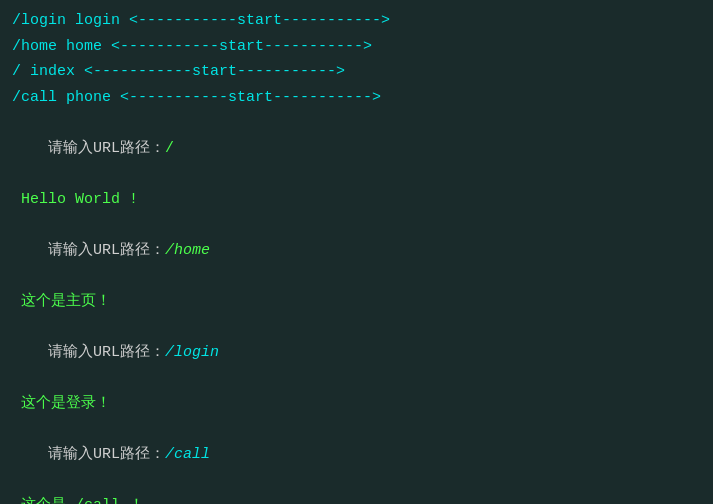 Image resolution: width=713 pixels, height=504 pixels. What do you see at coordinates (106, 250) in the screenshot?
I see `prompt-label-2: 请输入URL路径：` at bounding box center [106, 250].